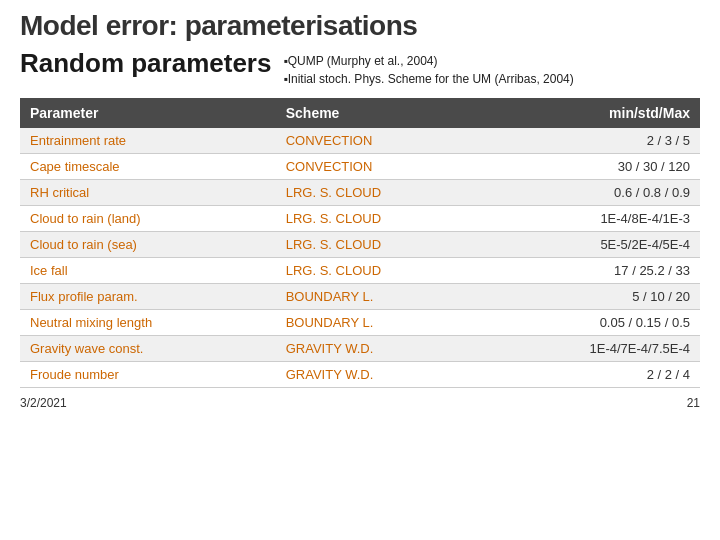 This screenshot has width=720, height=540. Describe the element at coordinates (592, 271) in the screenshot. I see `cell-min-std-max: 17 / 25.2 / 33` at that location.